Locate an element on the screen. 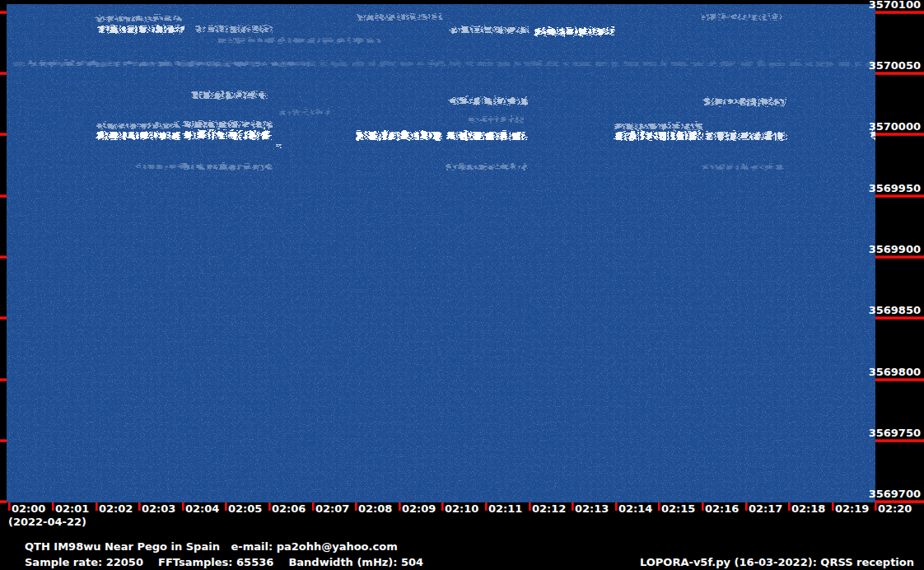 The width and height of the screenshot is (924, 570). time-label: 02:01 is located at coordinates (72, 509).